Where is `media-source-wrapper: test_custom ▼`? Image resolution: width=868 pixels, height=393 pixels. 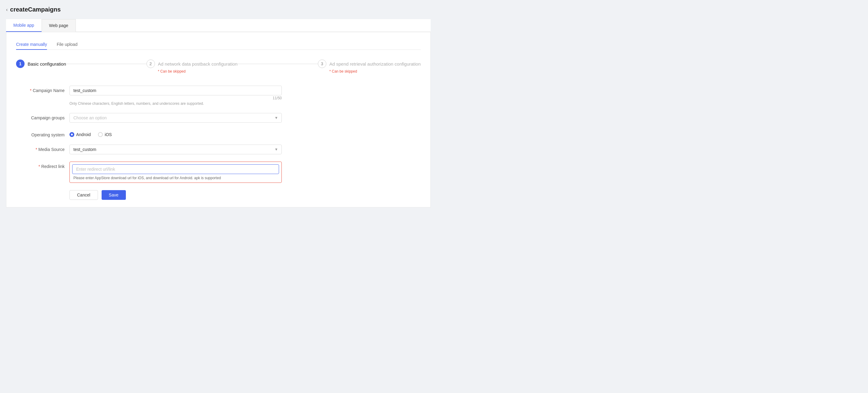
media-source-wrapper: test_custom ▼ is located at coordinates (176, 149).